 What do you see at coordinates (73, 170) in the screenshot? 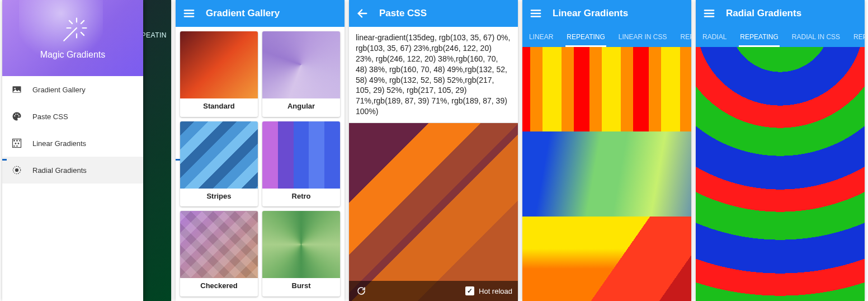
I see `drawer-item-radial-gradients: Radial Gradients` at bounding box center [73, 170].